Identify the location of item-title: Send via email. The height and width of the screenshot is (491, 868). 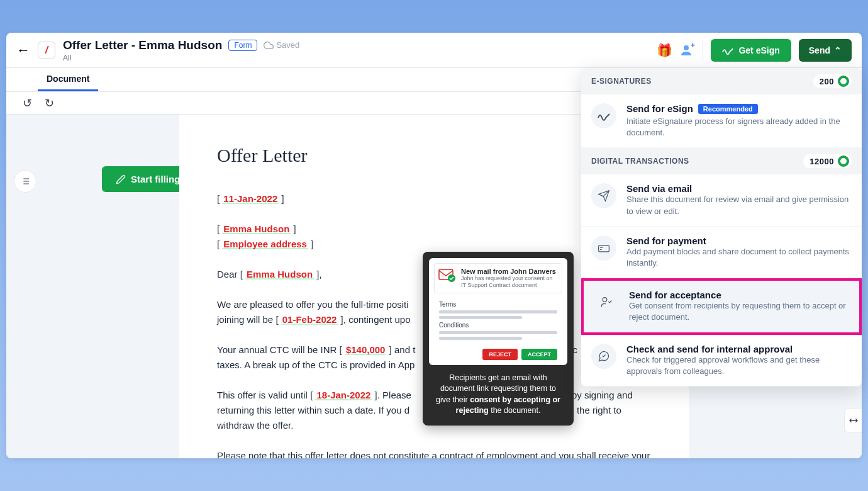
(739, 189).